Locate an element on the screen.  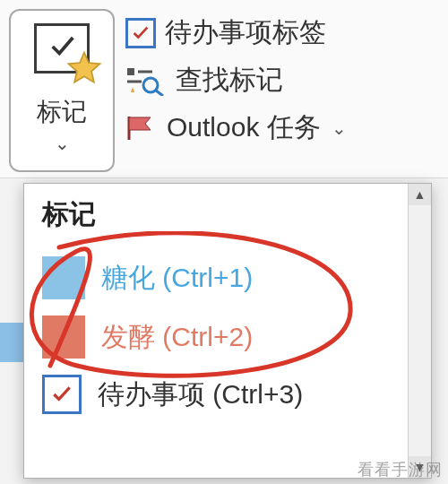
scroll-down-button: ▼ is located at coordinates (419, 467).